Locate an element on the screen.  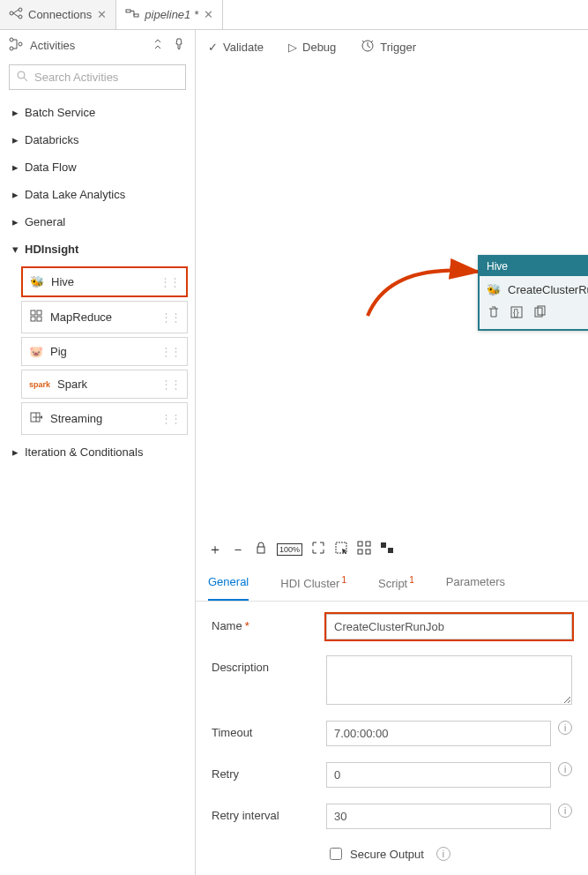
prop-tab-general: General is located at coordinates (228, 584).